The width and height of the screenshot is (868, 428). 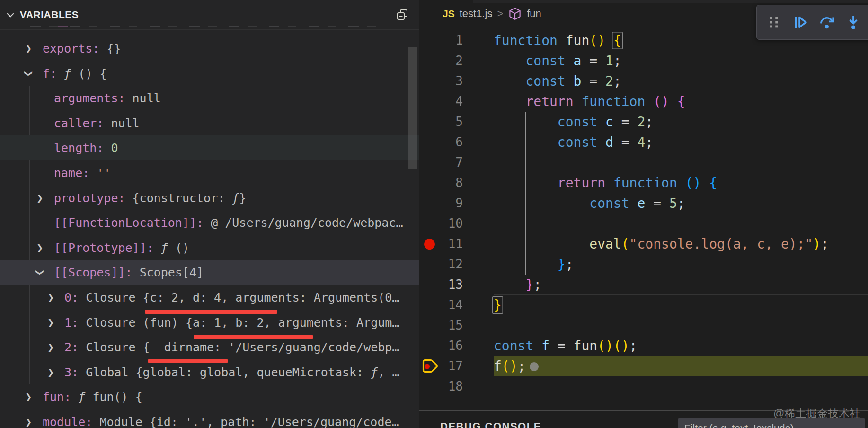 What do you see at coordinates (491, 424) in the screenshot?
I see `tab-debug-console: DEBUG CONSOLE` at bounding box center [491, 424].